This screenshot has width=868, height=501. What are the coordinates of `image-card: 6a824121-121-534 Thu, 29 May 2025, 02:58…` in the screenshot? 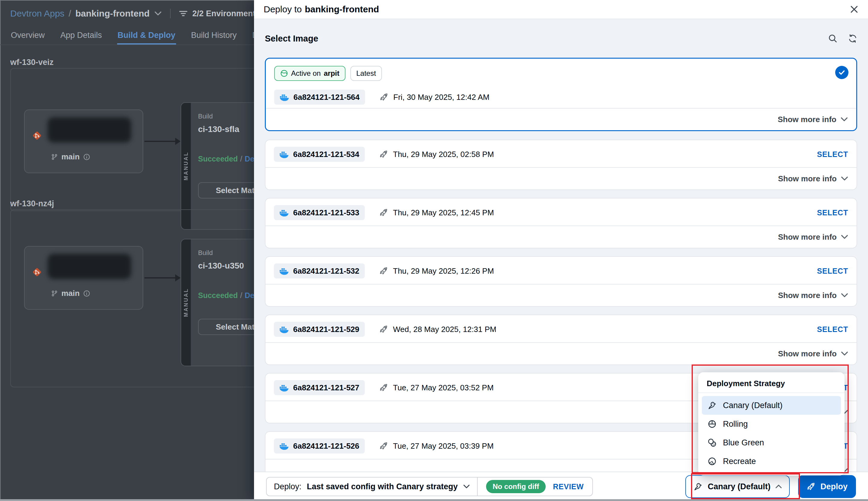 It's located at (561, 165).